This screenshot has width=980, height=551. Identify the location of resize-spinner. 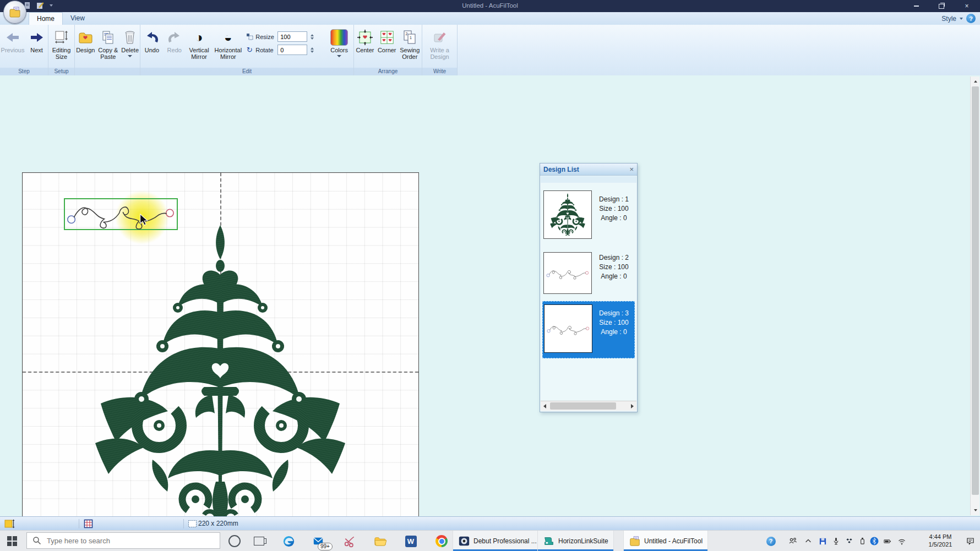
(312, 37).